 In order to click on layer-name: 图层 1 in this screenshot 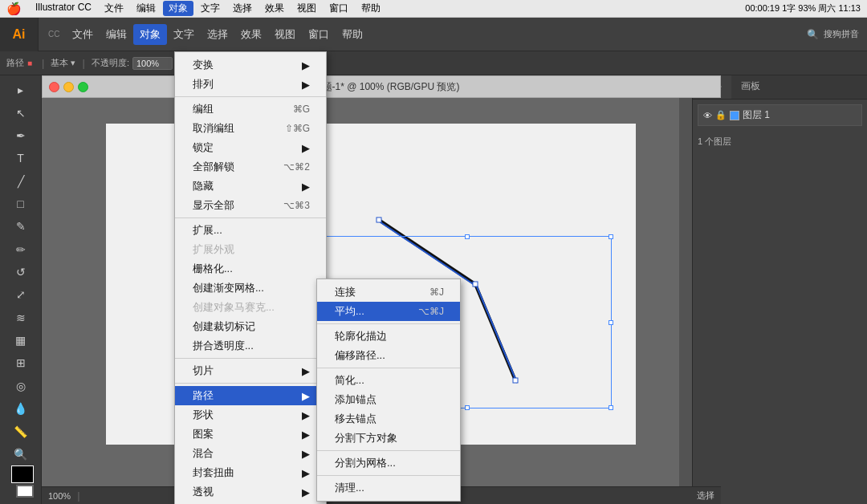, I will do `click(756, 116)`.